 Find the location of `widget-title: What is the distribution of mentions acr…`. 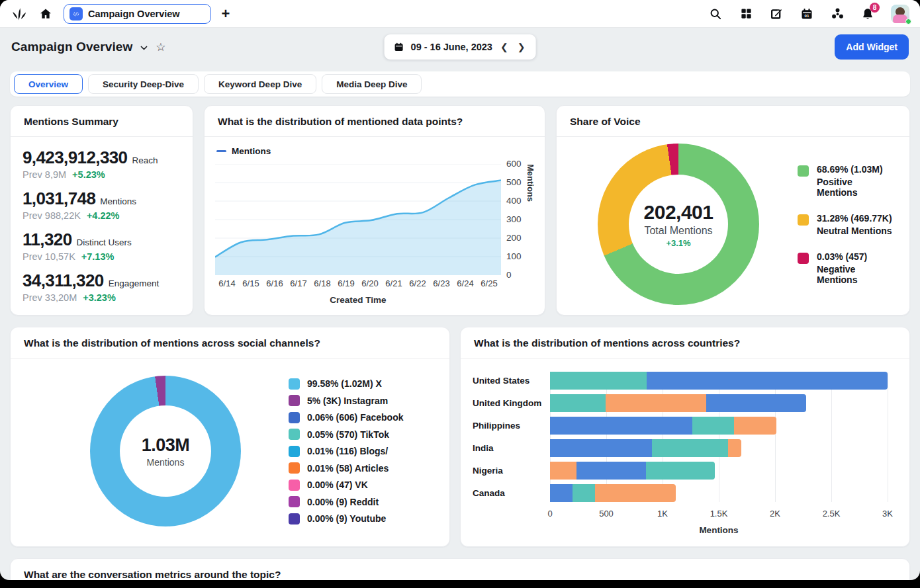

widget-title: What is the distribution of mentions acr… is located at coordinates (685, 343).